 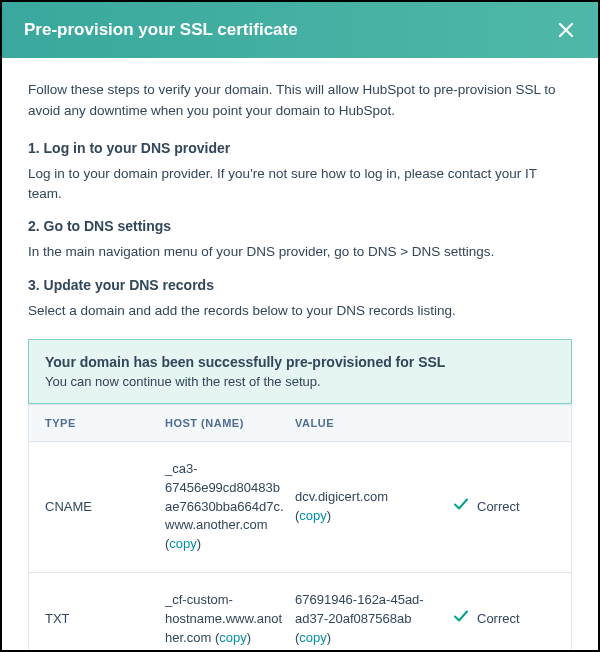 What do you see at coordinates (230, 423) in the screenshot?
I see `table-header-host: HOST (NAME)` at bounding box center [230, 423].